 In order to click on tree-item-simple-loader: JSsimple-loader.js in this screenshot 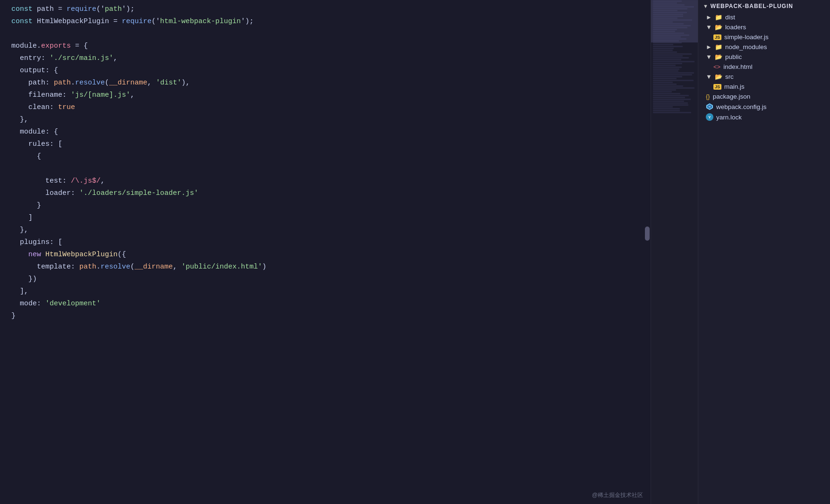, I will do `click(764, 37)`.